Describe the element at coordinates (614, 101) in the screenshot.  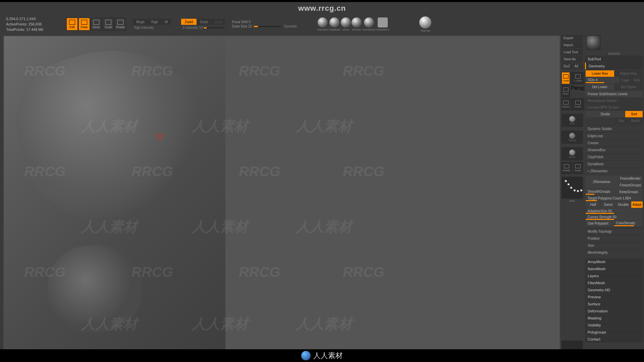
I see `reconstruct-button: Reconstruct Subdiv` at that location.